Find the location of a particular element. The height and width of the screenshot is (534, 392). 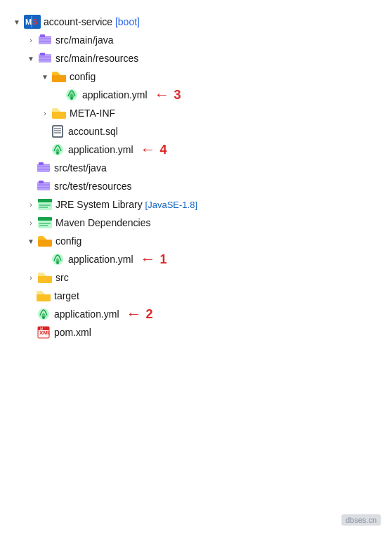

maven-icon is located at coordinates (45, 223).